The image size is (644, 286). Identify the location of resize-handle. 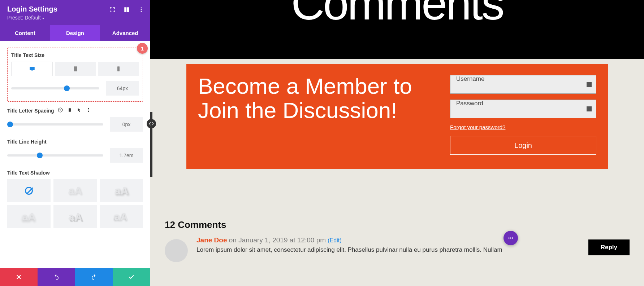
(151, 124).